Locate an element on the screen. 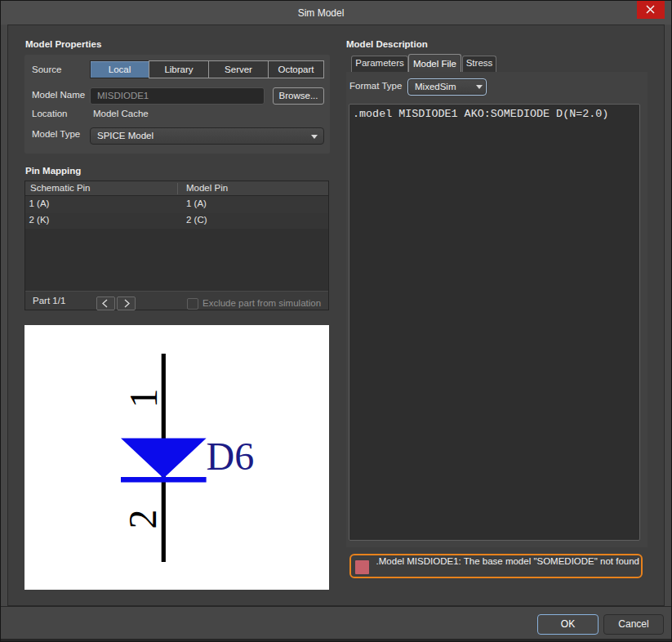 This screenshot has height=642, width=672. svg-text: 2 is located at coordinates (142, 519).